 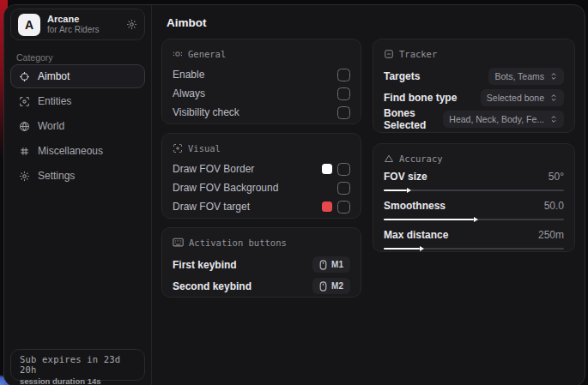 I want to click on sidebar-item-miscellaneous: Miscellaneous, so click(x=77, y=151).